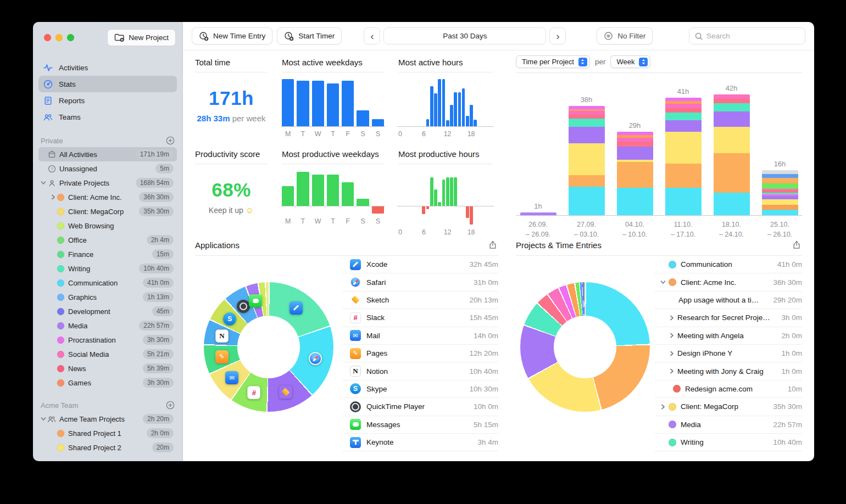  I want to click on search-field, so click(747, 36).